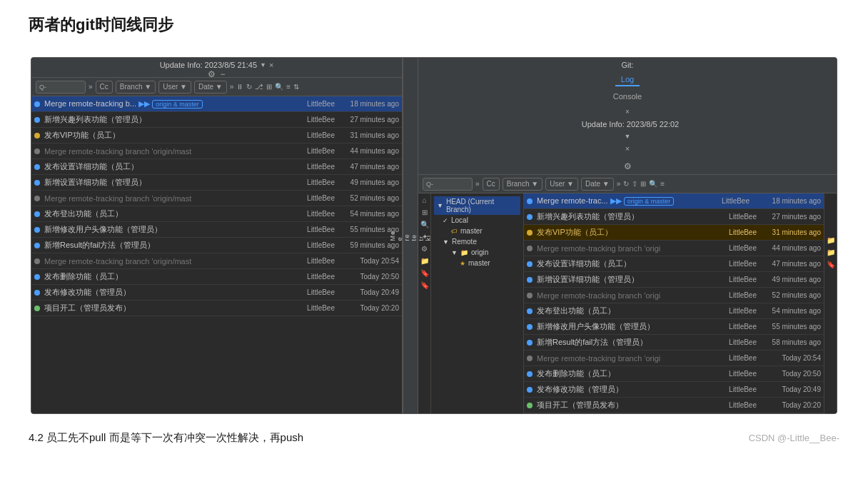 This screenshot has height=489, width=868. I want to click on structure-icon-3: 🔍, so click(425, 224).